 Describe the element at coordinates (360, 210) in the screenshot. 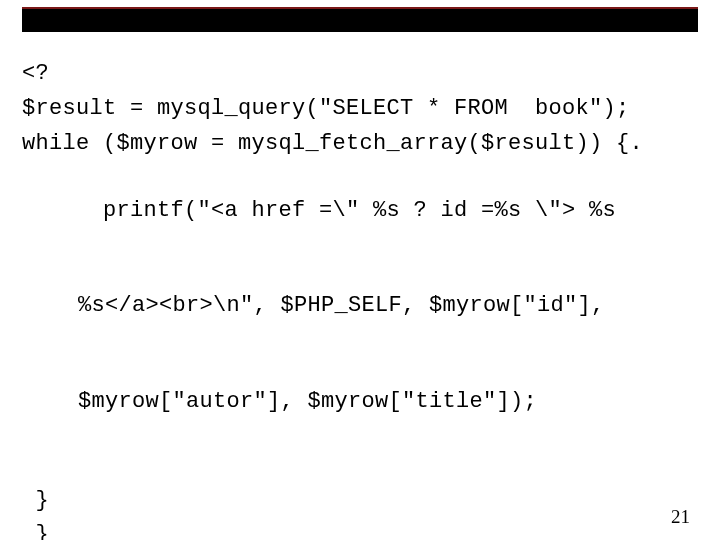

I see `code-line-4a: printf("<a href =\" %s ? id =%s \"> %s` at that location.